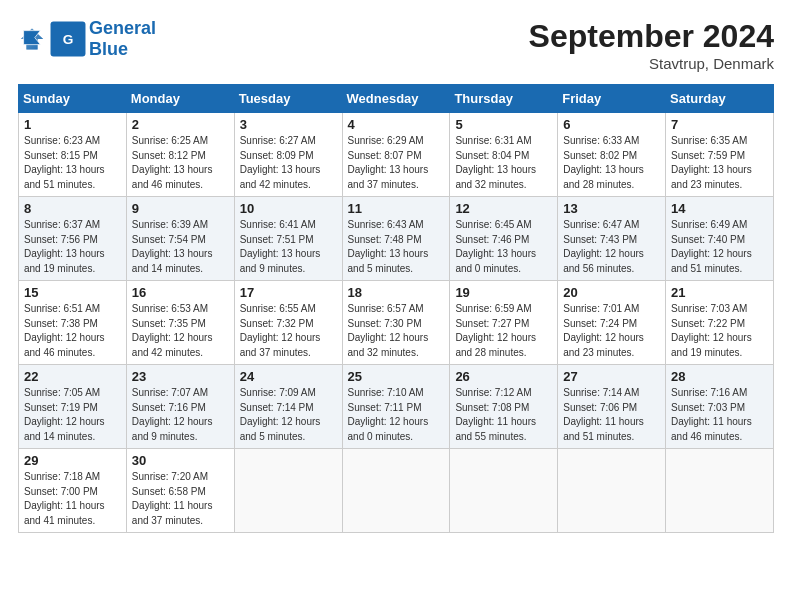  I want to click on calendar-cell: 9Sunrise: 6:39 AMSunset: 7:54 PMDaylight…, so click(180, 239).